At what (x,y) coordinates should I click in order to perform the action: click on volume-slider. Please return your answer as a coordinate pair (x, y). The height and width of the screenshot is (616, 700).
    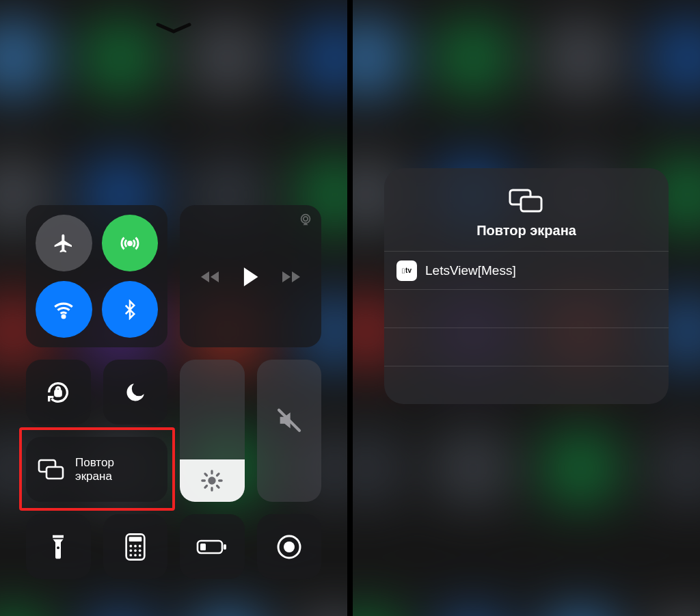
    Looking at the image, I should click on (290, 431).